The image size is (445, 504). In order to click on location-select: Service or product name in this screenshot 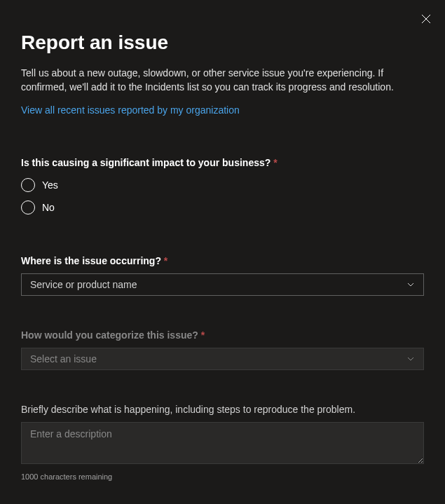, I will do `click(223, 285)`.